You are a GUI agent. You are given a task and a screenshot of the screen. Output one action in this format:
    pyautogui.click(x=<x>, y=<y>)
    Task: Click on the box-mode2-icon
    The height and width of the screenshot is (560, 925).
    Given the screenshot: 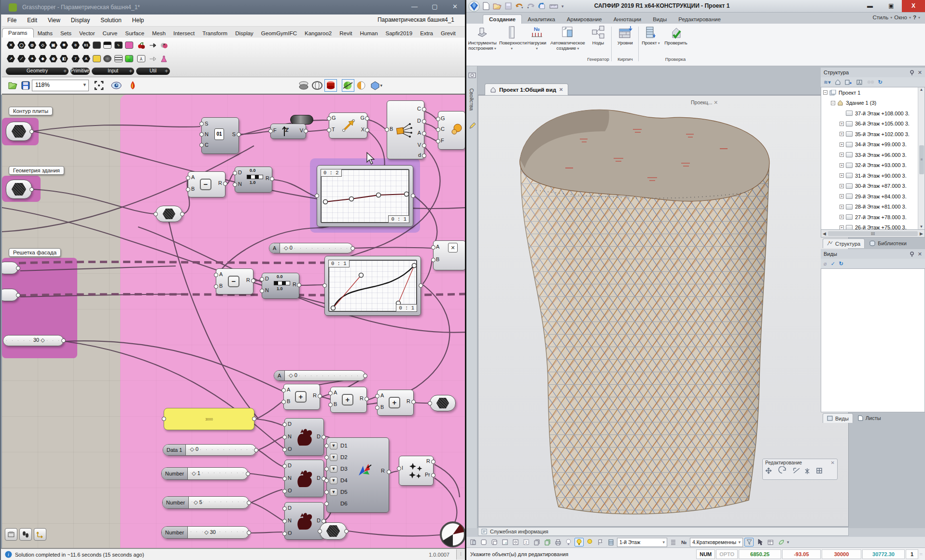 What is the action you would take?
    pyautogui.click(x=494, y=542)
    